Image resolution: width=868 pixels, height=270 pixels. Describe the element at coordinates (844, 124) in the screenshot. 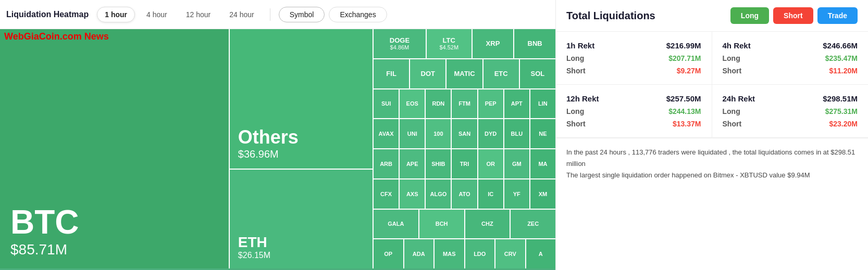

I see `24h-short-value: $23.20M` at that location.